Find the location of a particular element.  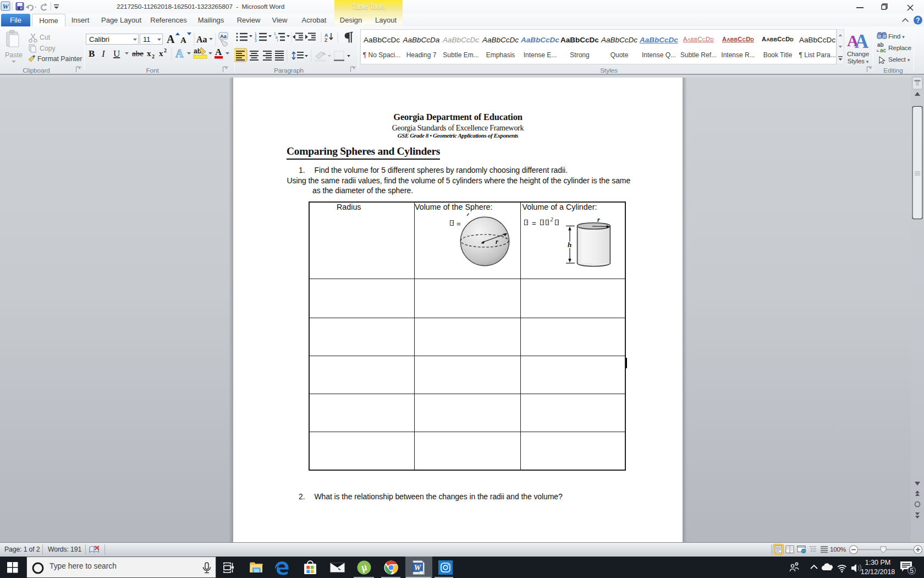

svg-text: Cut is located at coordinates (45, 37).